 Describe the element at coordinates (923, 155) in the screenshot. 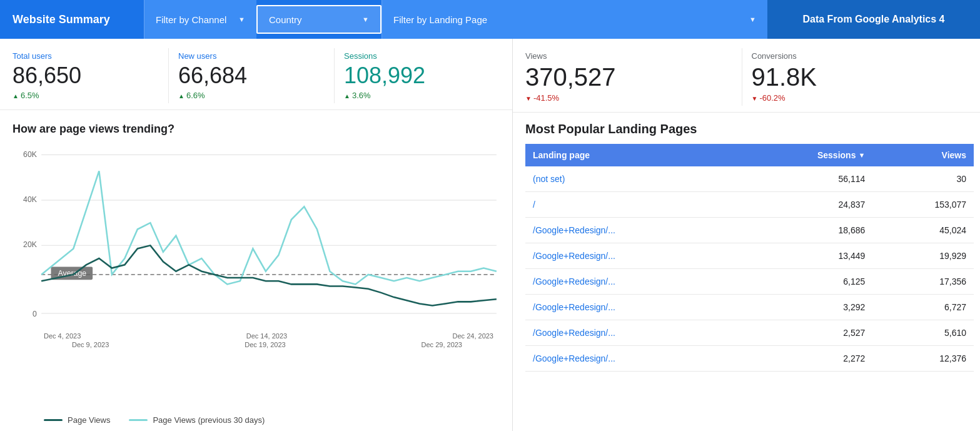

I see `col-views: Views` at that location.